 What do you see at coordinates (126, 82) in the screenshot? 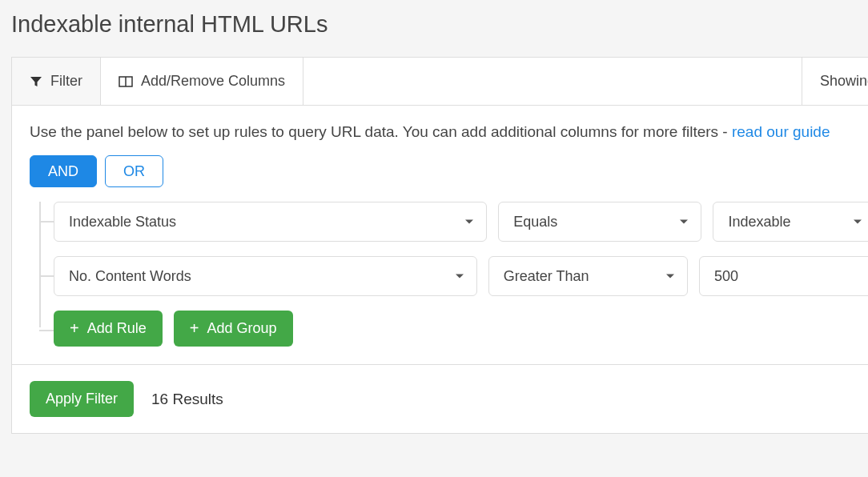
I see `columns-icon` at bounding box center [126, 82].